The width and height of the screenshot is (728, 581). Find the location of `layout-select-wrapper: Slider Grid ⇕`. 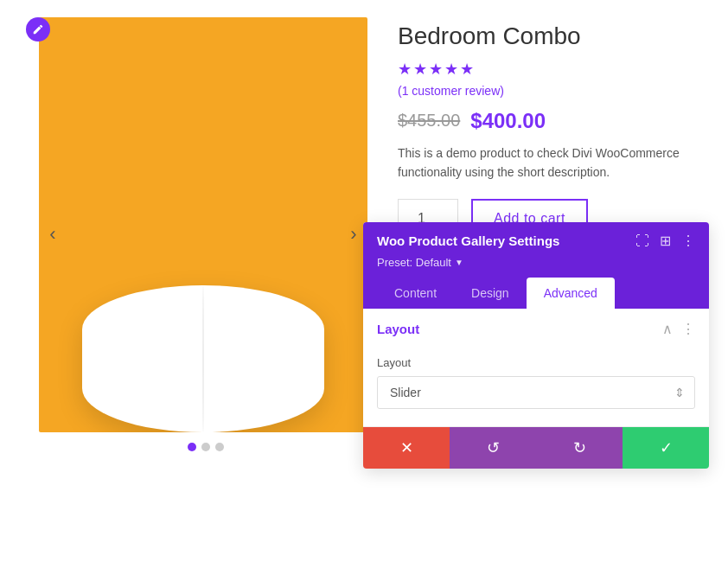

layout-select-wrapper: Slider Grid ⇕ is located at coordinates (536, 393).